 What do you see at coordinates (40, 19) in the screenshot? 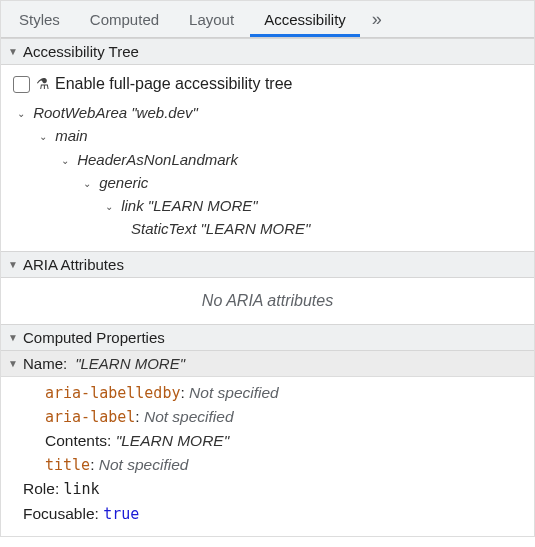
I see `tab-styles: Styles` at bounding box center [40, 19].